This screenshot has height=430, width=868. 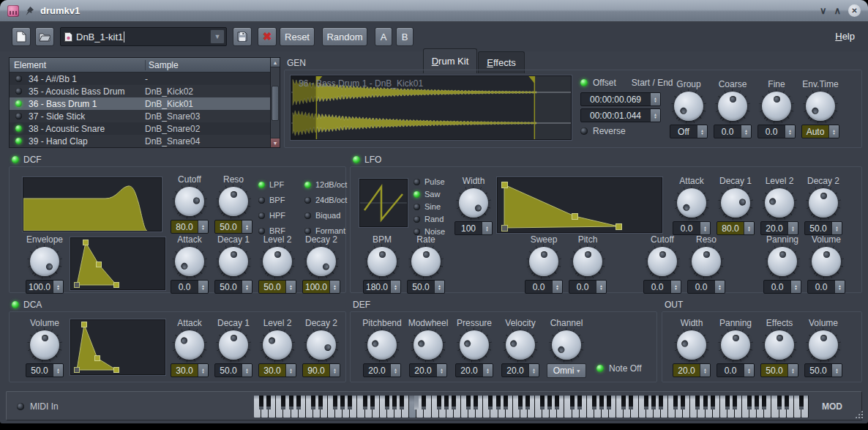 What do you see at coordinates (855, 10) in the screenshot?
I see `close-button: ✕` at bounding box center [855, 10].